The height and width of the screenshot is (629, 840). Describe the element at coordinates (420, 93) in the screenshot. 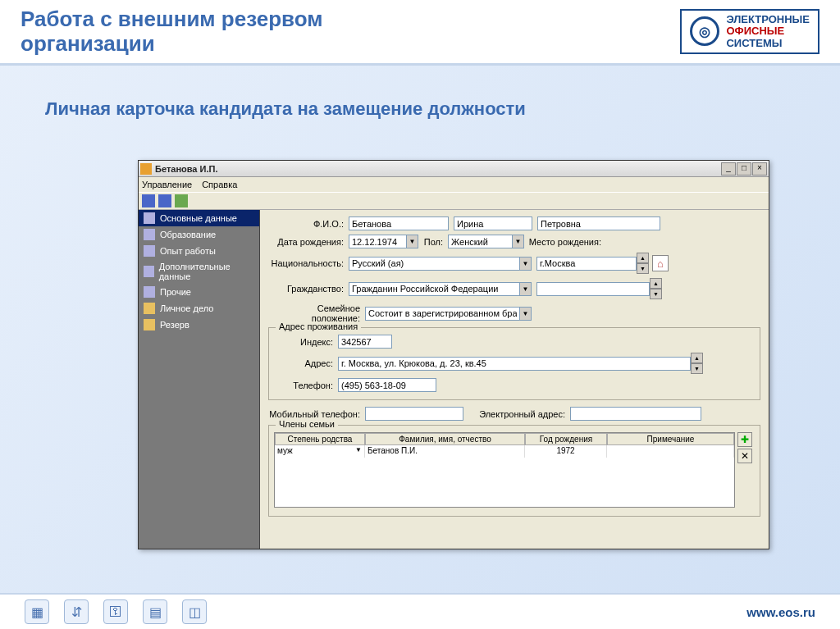

I see `slide-subtitle: Личная карточка кандидата на замещение д…` at that location.